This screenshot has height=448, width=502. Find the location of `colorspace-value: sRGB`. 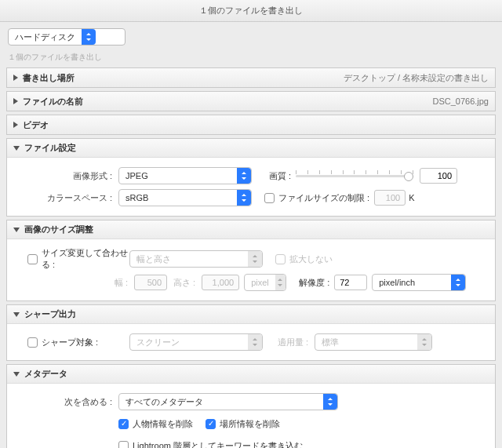

colorspace-value: sRGB is located at coordinates (178, 198).